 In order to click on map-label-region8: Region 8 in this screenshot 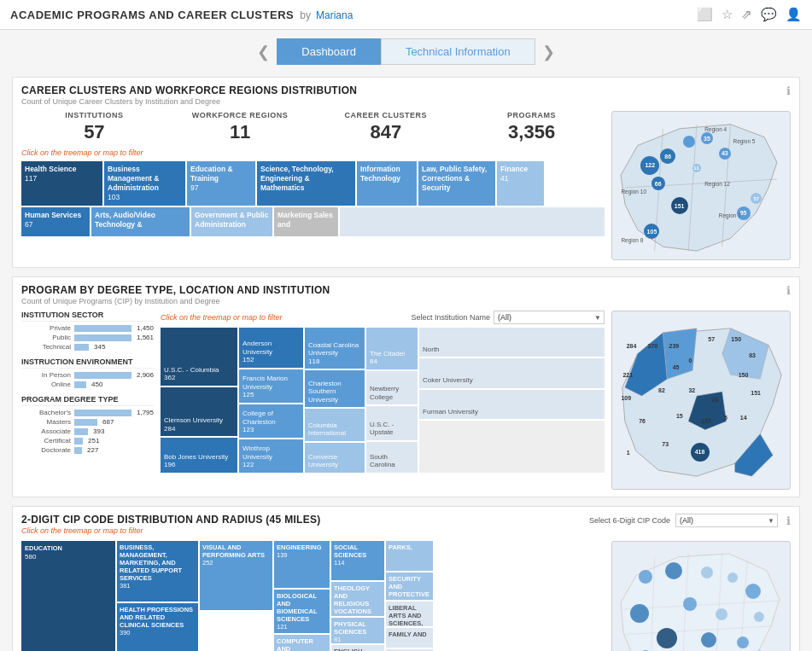, I will do `click(632, 241)`.